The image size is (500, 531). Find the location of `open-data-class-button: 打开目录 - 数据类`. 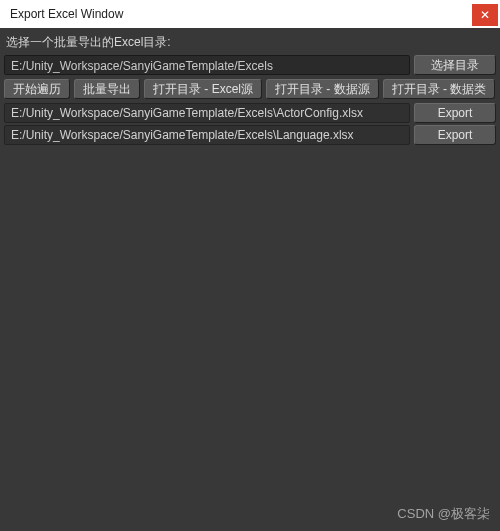

open-data-class-button: 打开目录 - 数据类 is located at coordinates (440, 89).